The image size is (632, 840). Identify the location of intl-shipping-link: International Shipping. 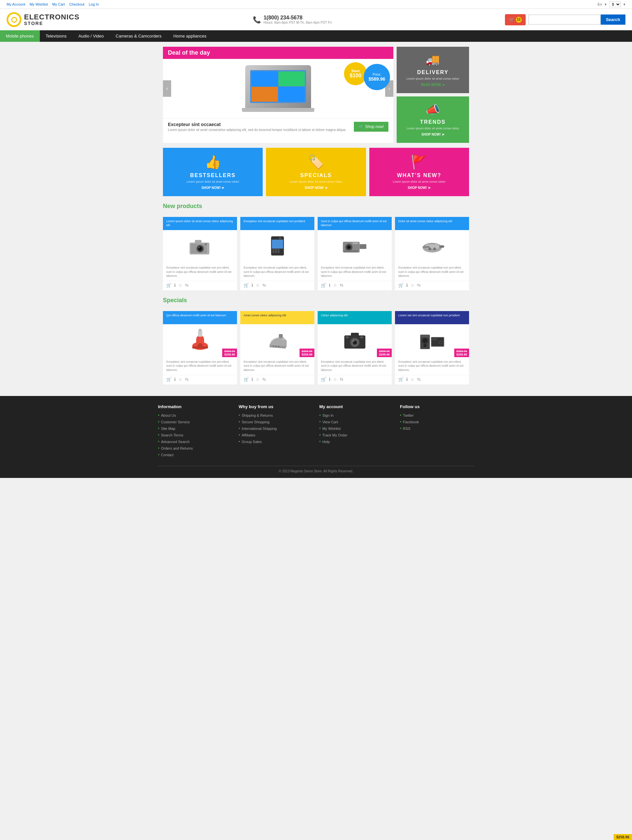
(259, 428).